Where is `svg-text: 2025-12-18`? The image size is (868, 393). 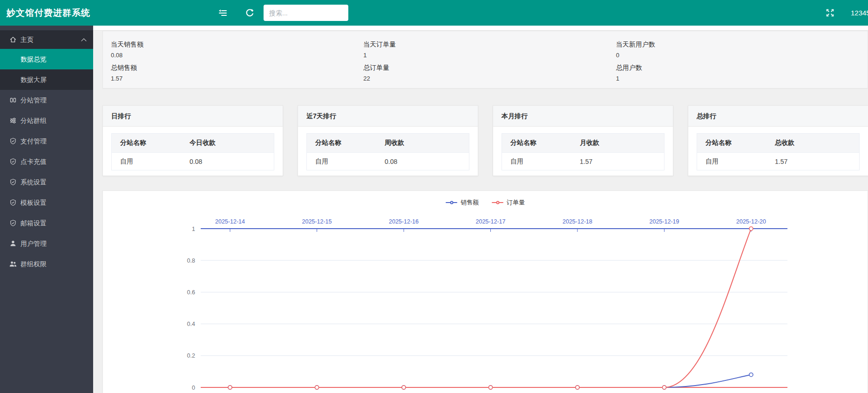
svg-text: 2025-12-18 is located at coordinates (577, 222).